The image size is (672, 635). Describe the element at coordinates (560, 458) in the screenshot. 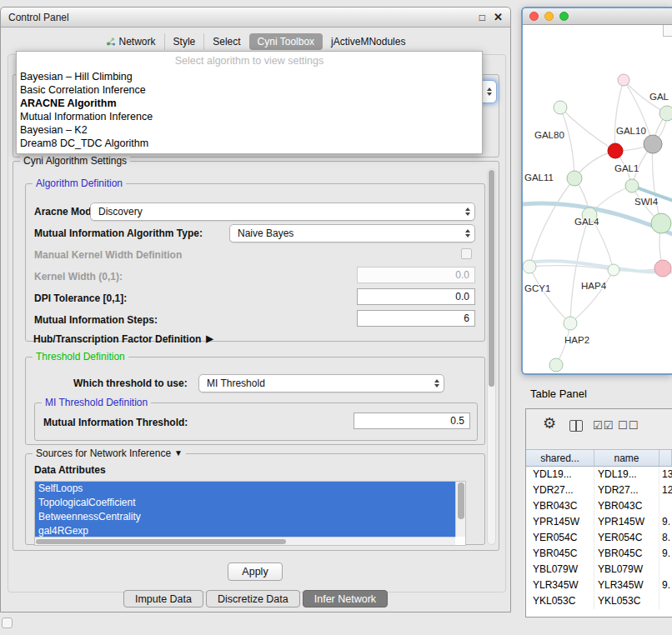

I see `column-header-shared: shared...` at that location.